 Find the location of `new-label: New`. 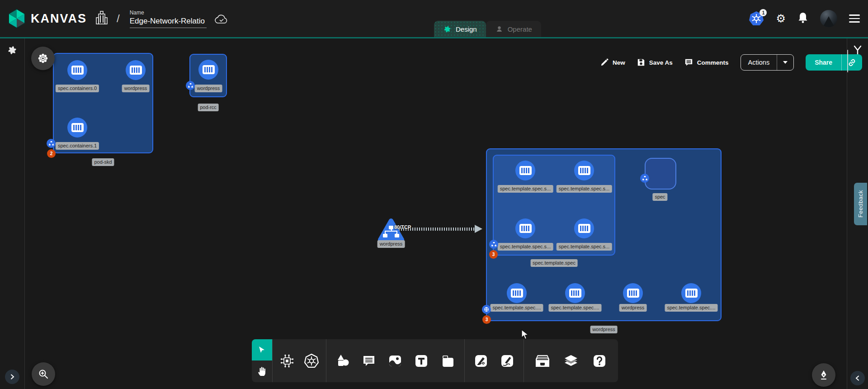

new-label: New is located at coordinates (619, 62).